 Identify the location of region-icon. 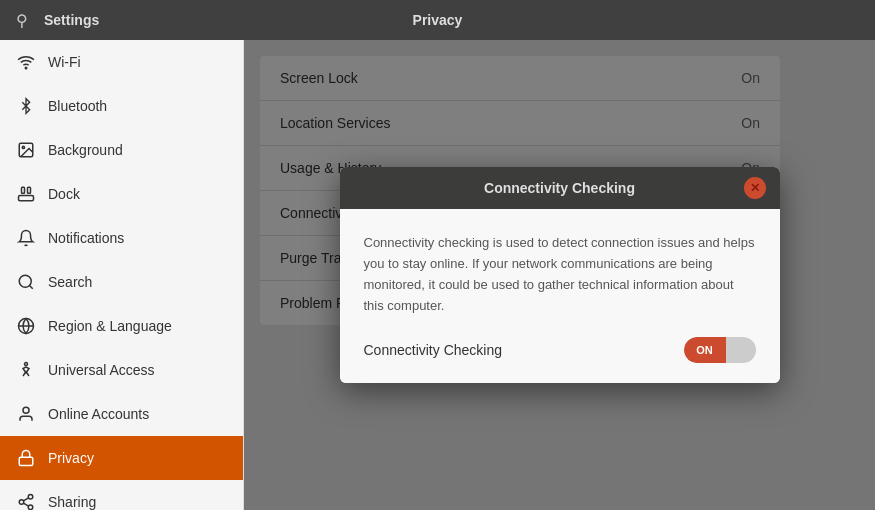
(26, 326).